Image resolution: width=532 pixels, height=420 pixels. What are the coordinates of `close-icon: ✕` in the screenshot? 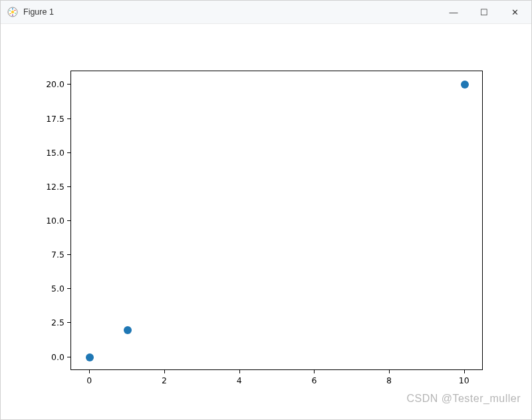 It's located at (515, 12).